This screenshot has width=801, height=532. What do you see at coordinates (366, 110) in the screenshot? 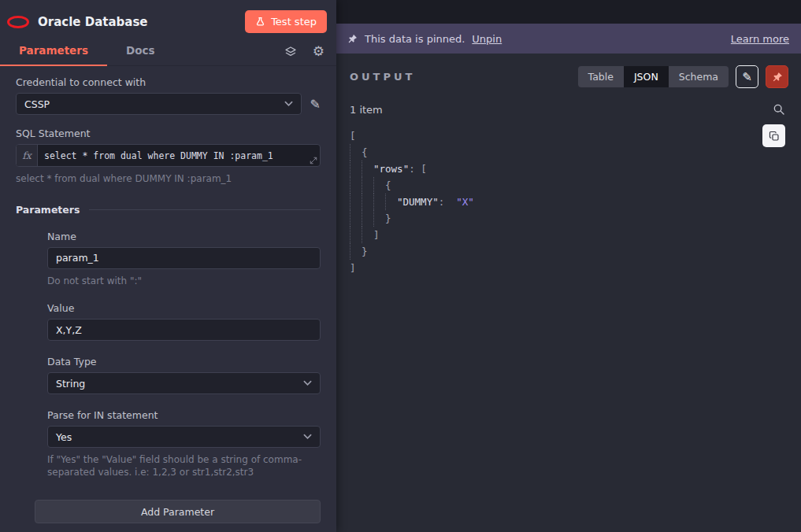
I see `items-count: 1 item` at bounding box center [366, 110].